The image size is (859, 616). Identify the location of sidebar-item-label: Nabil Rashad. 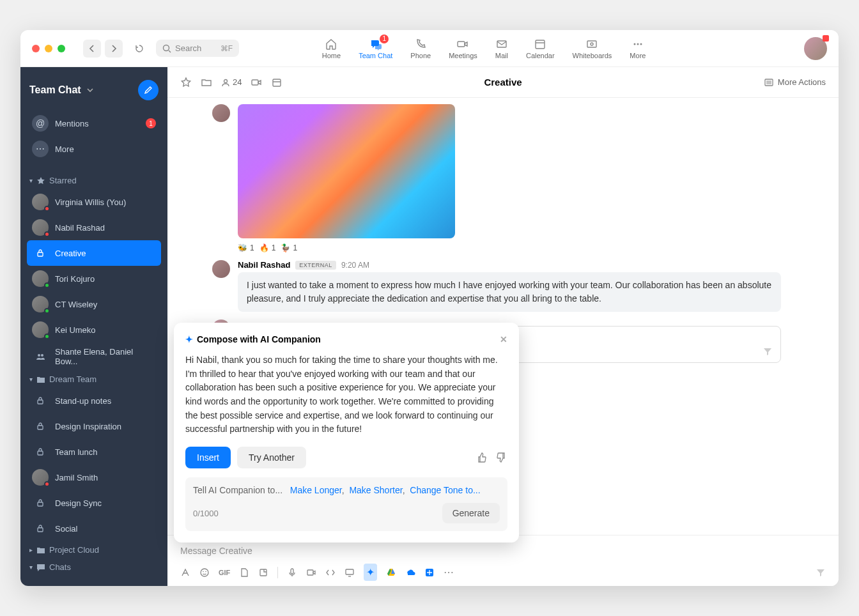
(80, 227).